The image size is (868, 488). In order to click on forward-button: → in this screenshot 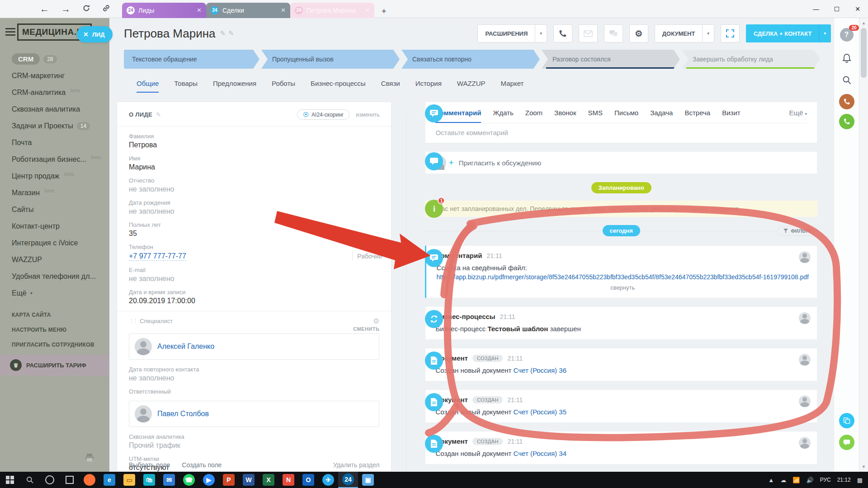, I will do `click(66, 9)`.